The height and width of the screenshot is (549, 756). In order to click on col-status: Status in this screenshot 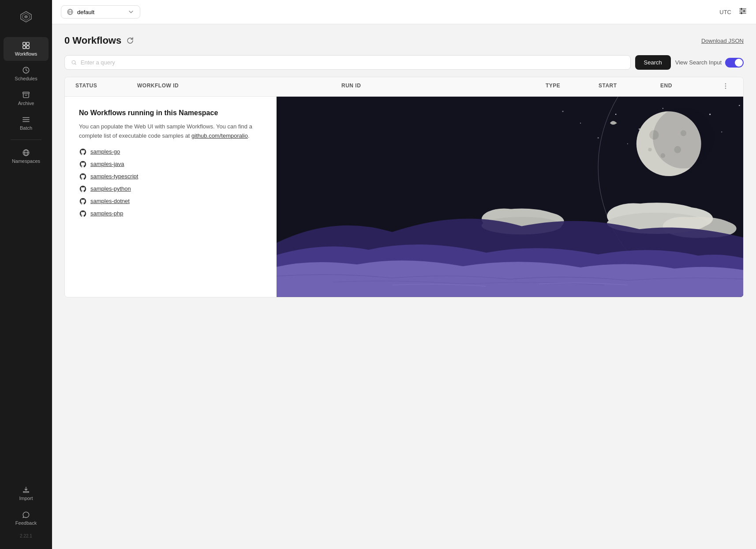, I will do `click(103, 86)`.